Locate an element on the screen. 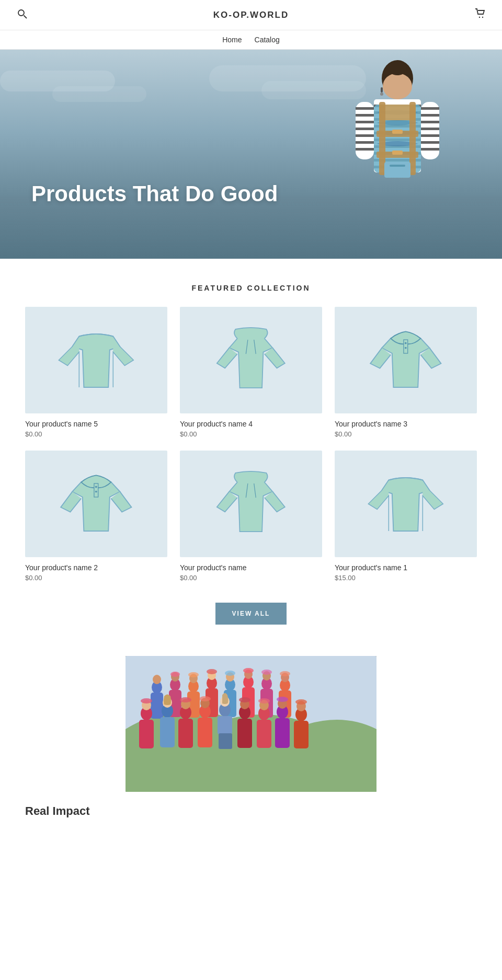 Image resolution: width=502 pixels, height=980 pixels. product-image-p4 is located at coordinates (251, 360).